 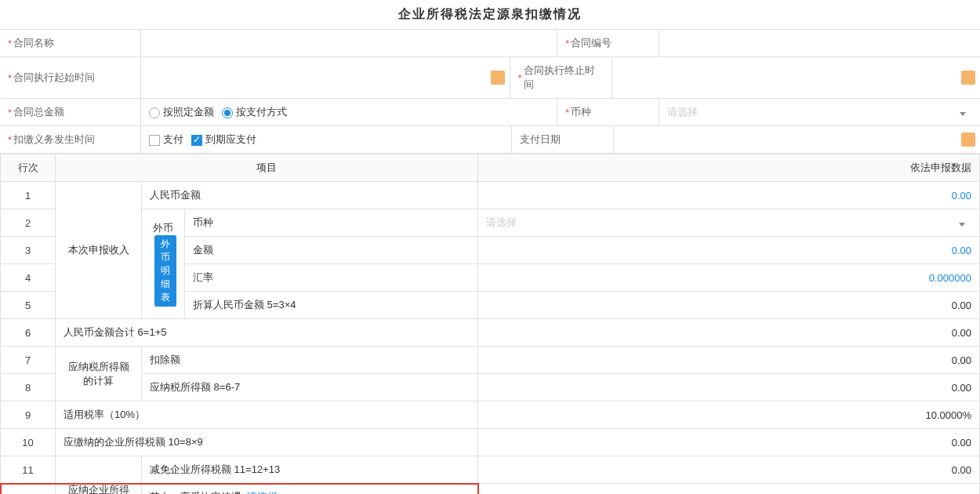 What do you see at coordinates (165, 271) in the screenshot?
I see `foreign-detail-button: 外币明细表` at bounding box center [165, 271].